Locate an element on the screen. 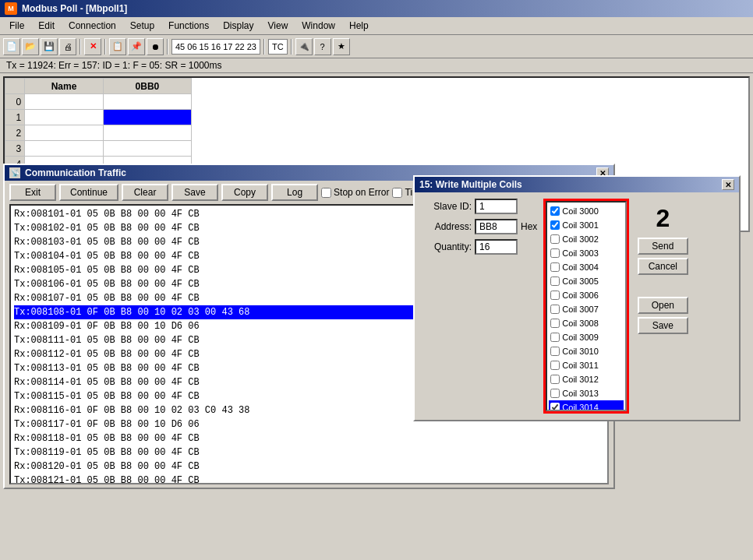  toolbar-extra: ★ is located at coordinates (341, 47).